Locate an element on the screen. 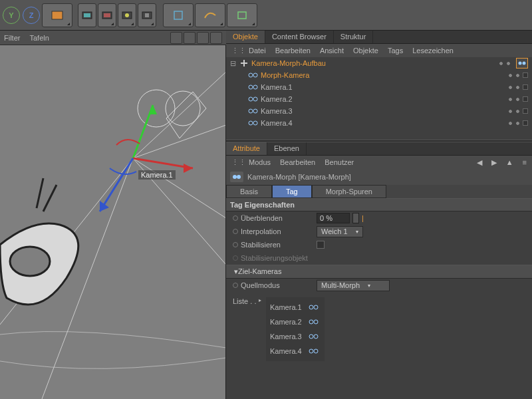  attr-mode-tabs: Basis Tag Morph-Spuren is located at coordinates (379, 192).